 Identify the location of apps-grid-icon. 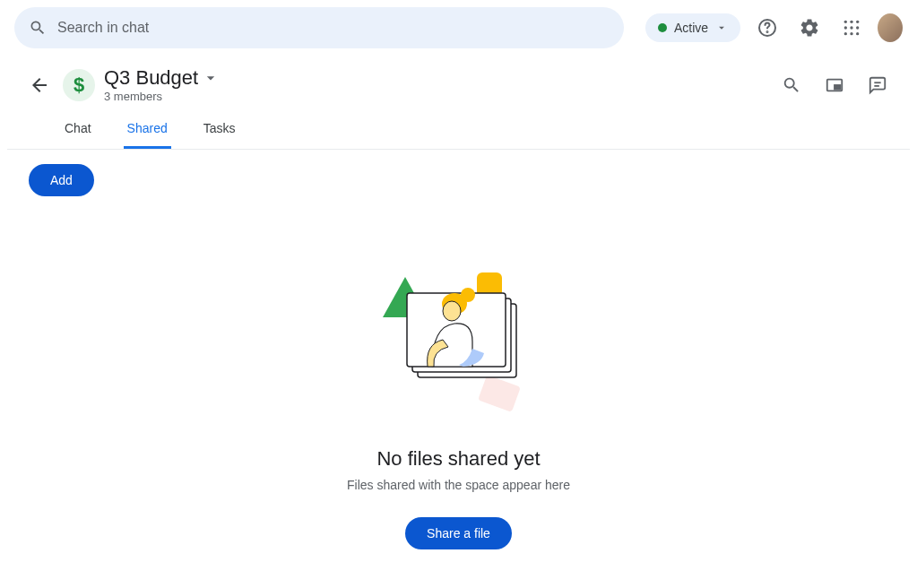
(852, 28).